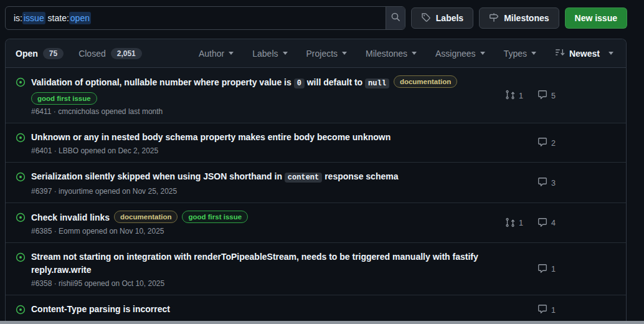  Describe the element at coordinates (561, 223) in the screenshot. I see `issue-stats: 1 4` at that location.